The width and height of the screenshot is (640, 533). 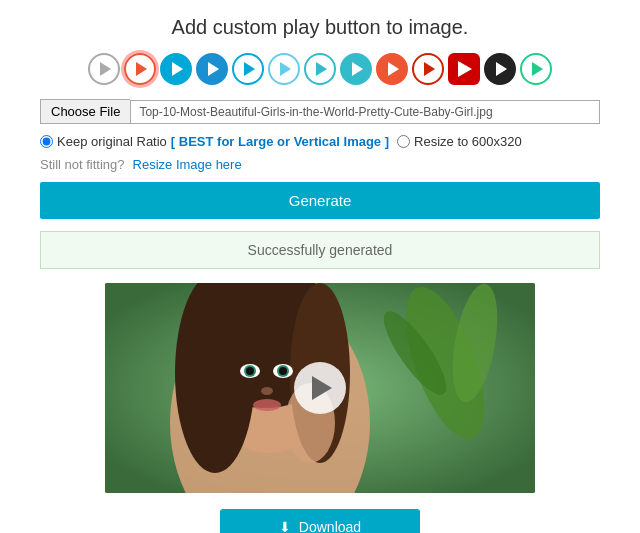 What do you see at coordinates (460, 142) in the screenshot?
I see `resize-option: Resize to 600x320` at bounding box center [460, 142].